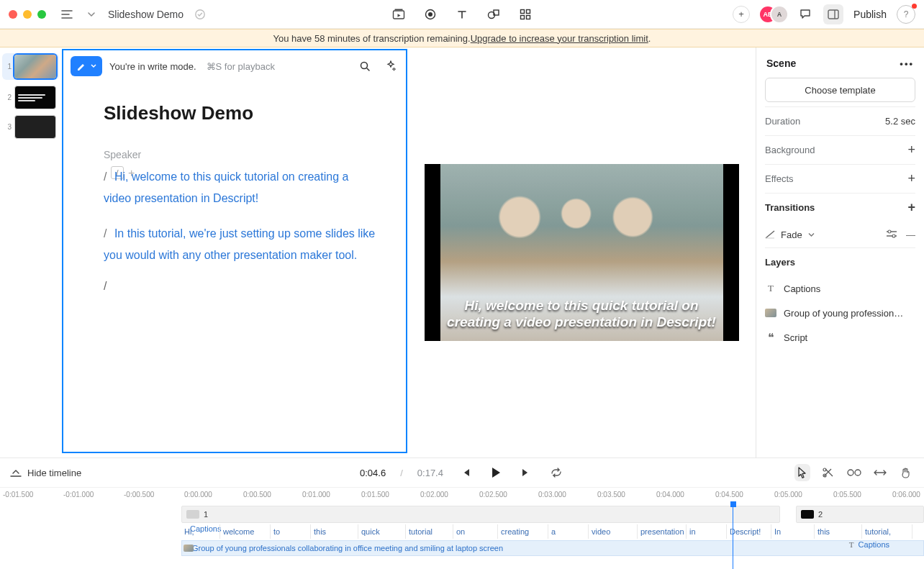 This screenshot has height=569, width=924. Describe the element at coordinates (462, 495) in the screenshot. I see `timeline-ruler: -0:01.500-0:01.000-0:00.5000:00.0000:00.…` at that location.